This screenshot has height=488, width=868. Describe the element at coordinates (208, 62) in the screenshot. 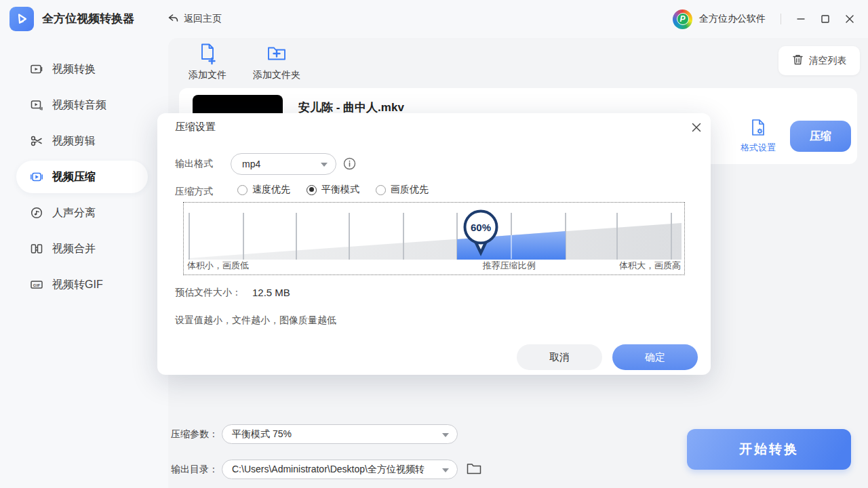

I see `add-file-button: 添加文件` at that location.